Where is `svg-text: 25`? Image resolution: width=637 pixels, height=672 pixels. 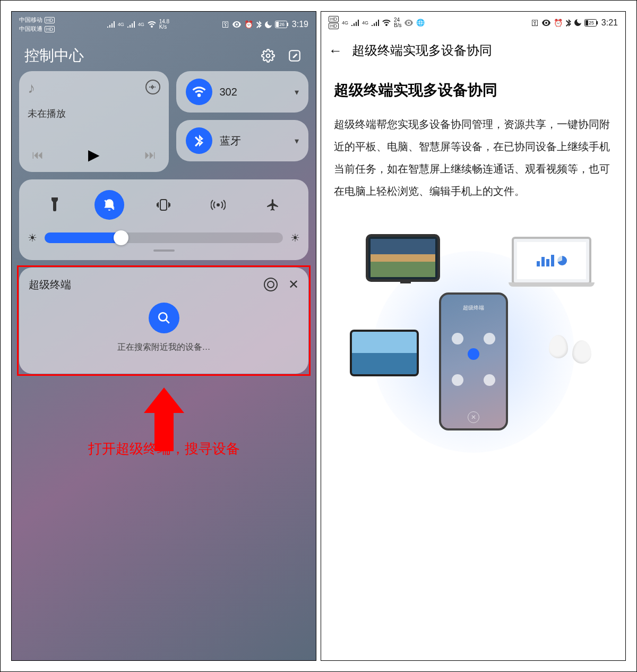 svg-text: 25 is located at coordinates (591, 23).